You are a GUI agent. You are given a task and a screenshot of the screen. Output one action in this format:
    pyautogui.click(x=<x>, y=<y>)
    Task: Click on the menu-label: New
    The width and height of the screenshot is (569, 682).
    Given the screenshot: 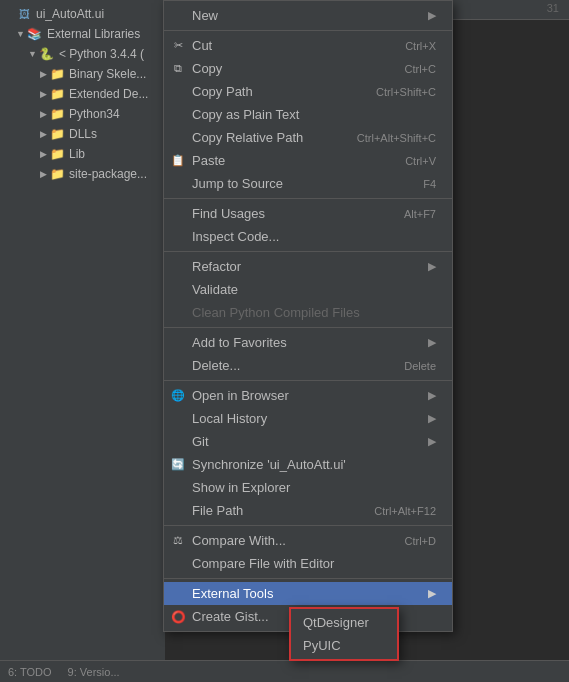 What is the action you would take?
    pyautogui.click(x=205, y=16)
    